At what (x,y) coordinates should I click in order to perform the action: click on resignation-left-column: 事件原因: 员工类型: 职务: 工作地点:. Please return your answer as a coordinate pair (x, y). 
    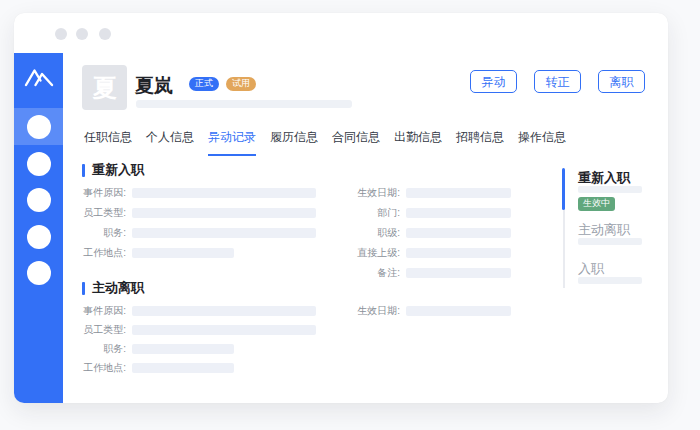
    Looking at the image, I should click on (197, 344).